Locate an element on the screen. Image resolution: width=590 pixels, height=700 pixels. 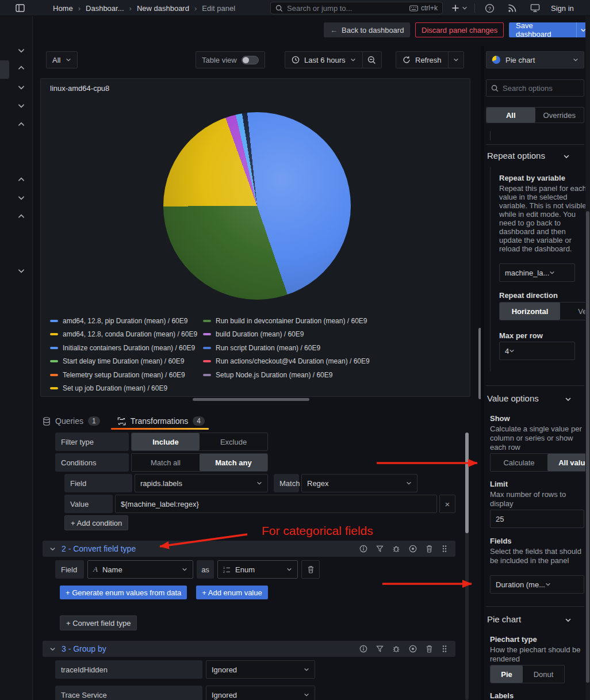
variable-all-dropdown: All is located at coordinates (62, 60).